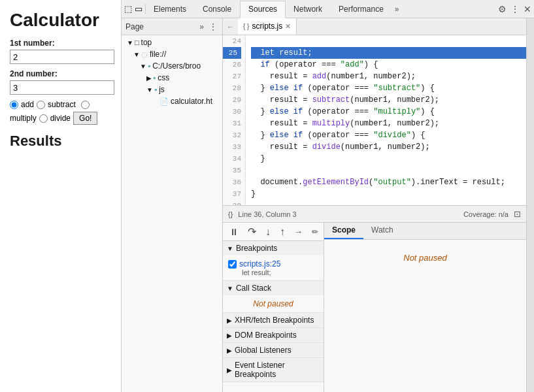  I want to click on code-tab-scripts: { } scripts.js ✕, so click(267, 26).